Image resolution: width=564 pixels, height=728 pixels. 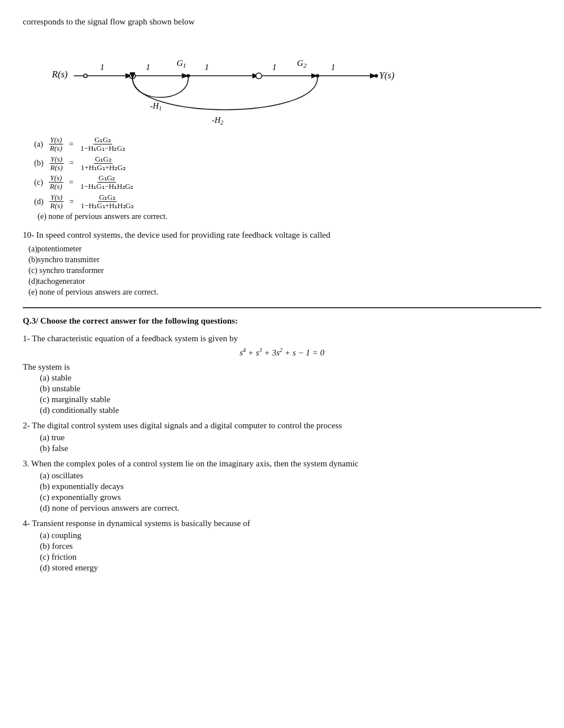 I want to click on tf-fraction-ys-b: Y(s) R(s), so click(x=56, y=164).